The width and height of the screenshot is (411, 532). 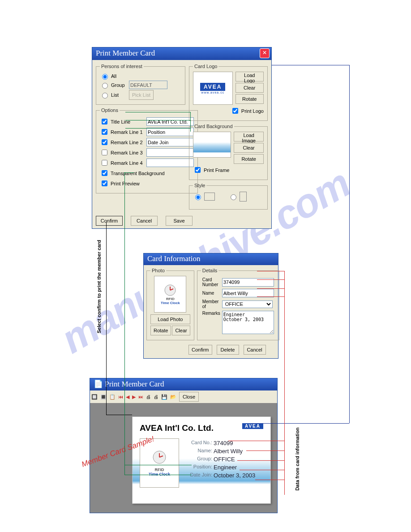 What do you see at coordinates (228, 196) in the screenshot?
I see `style-fieldset: Style` at bounding box center [228, 196].